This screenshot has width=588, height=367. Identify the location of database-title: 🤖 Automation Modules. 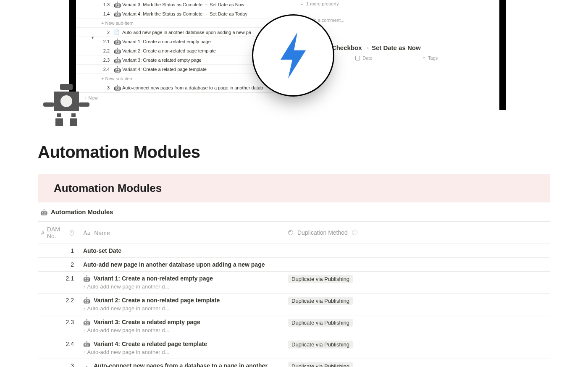
(295, 212).